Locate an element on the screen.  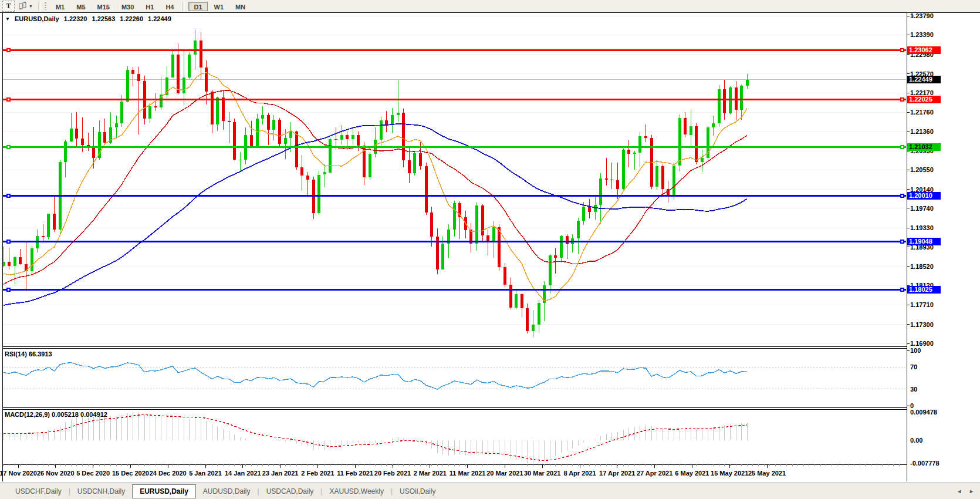
timeframe-button-mn: MN is located at coordinates (241, 6).